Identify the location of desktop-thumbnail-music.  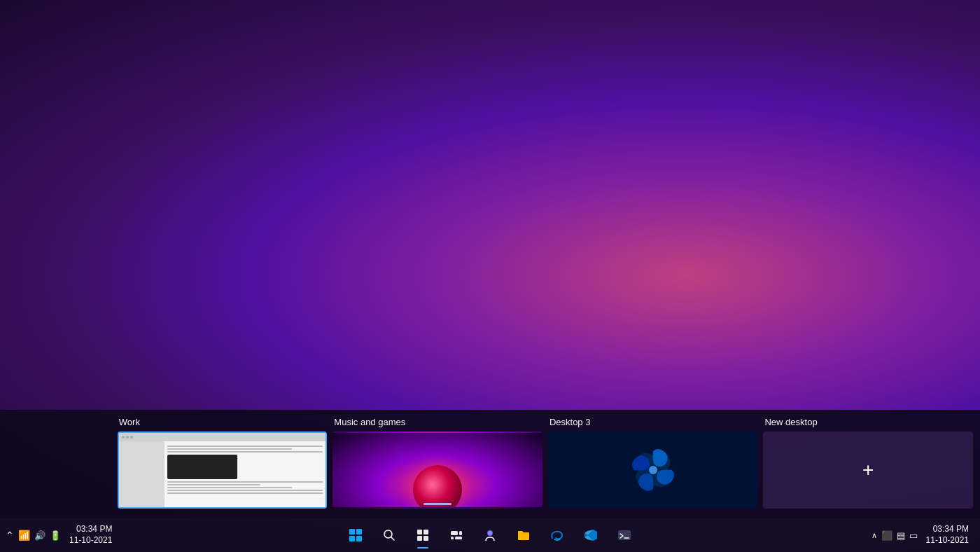
(438, 470).